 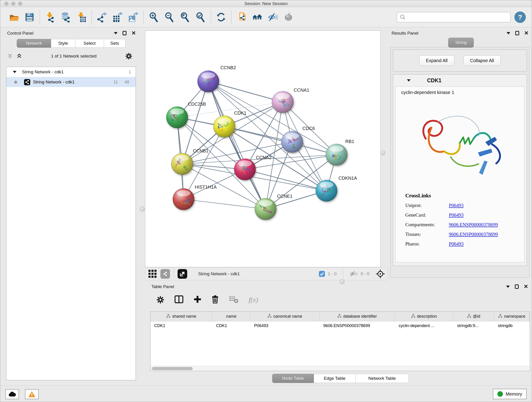 What do you see at coordinates (13, 4) in the screenshot?
I see `minimize-window-button` at bounding box center [13, 4].